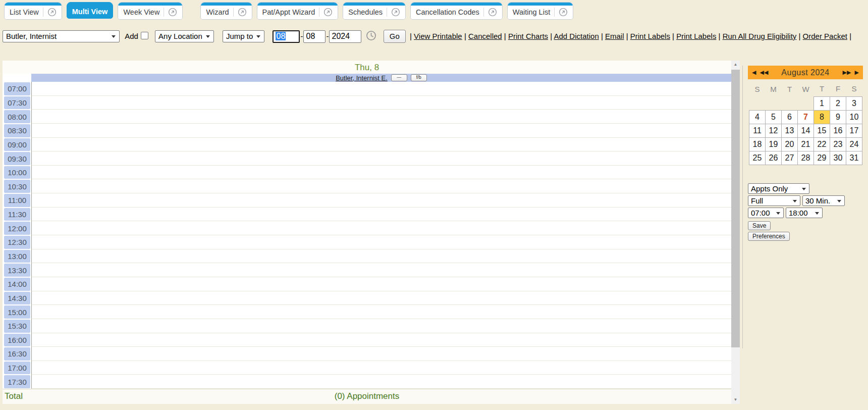  I want to click on toolbar-link: Add Dictation, so click(576, 36).